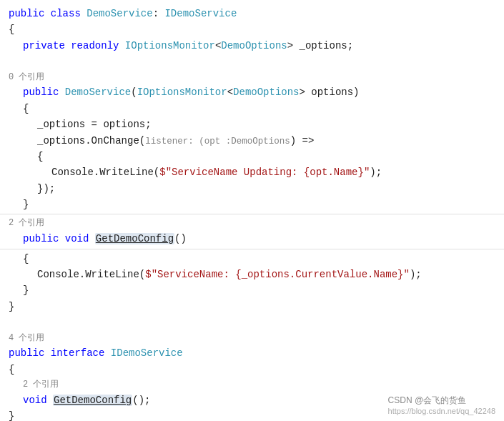 The image size is (504, 421). I want to click on line-text: Console.WriteLine($"ServiceName Updating…, so click(217, 172).